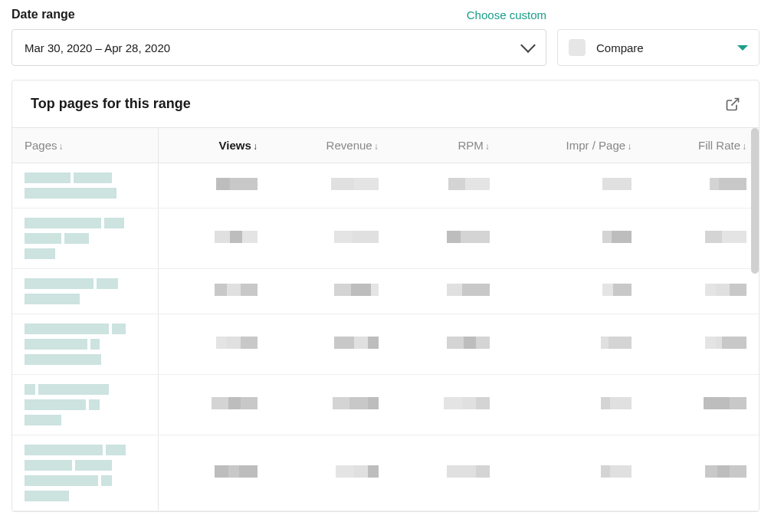  Describe the element at coordinates (733, 104) in the screenshot. I see `open-external-icon` at that location.